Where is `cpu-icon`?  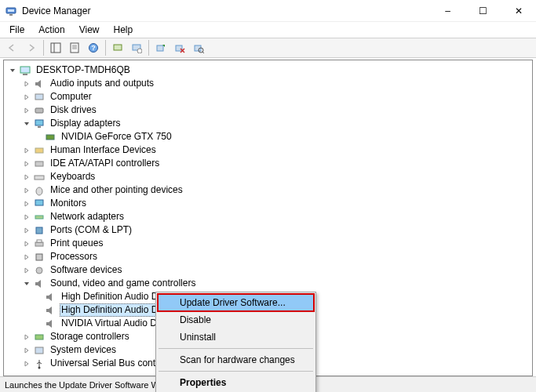
cpu-icon is located at coordinates (39, 257).